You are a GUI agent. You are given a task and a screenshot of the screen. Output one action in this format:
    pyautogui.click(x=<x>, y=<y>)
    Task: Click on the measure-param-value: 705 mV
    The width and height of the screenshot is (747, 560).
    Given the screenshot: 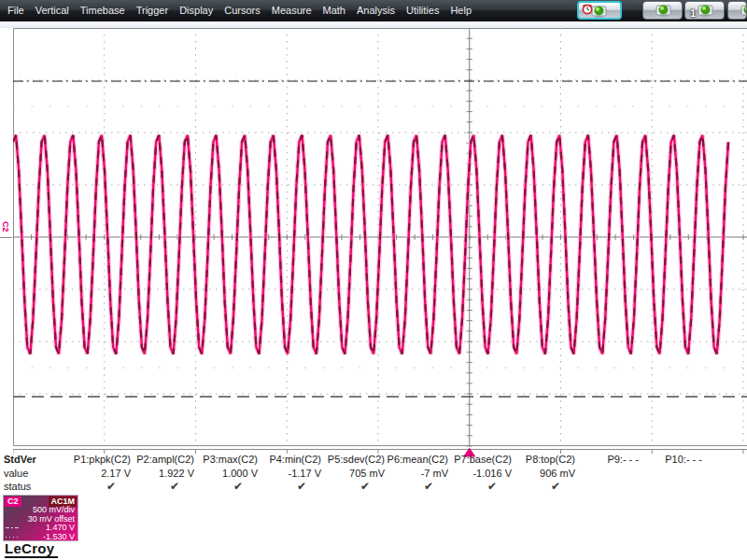 What is the action you would take?
    pyautogui.click(x=353, y=474)
    